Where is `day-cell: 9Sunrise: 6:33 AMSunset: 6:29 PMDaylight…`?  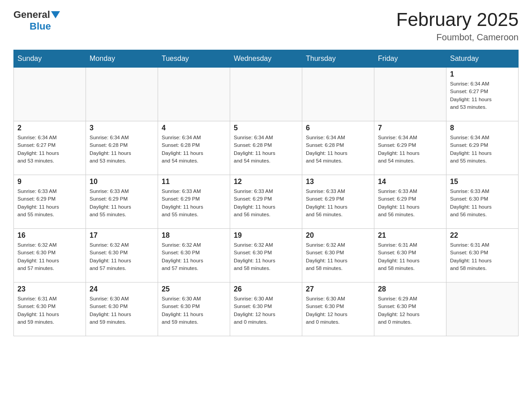
day-cell: 9Sunrise: 6:33 AMSunset: 6:29 PMDaylight… is located at coordinates (50, 202).